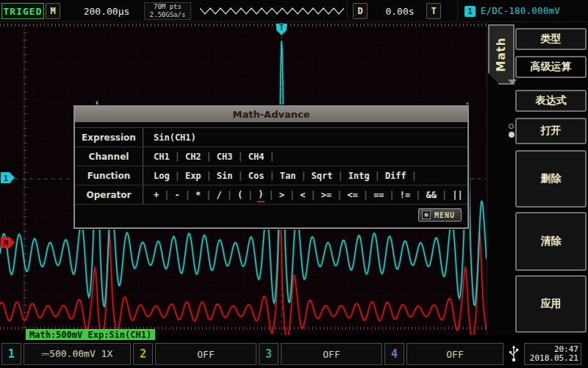  I want to click on expression-button: 表达式, so click(551, 101).